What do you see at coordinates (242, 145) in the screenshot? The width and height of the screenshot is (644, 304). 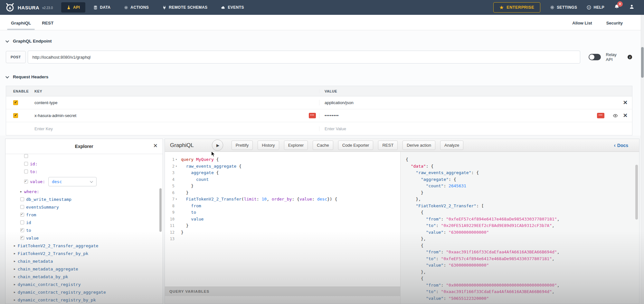 I see `toolbar-button-prettify: Prettify` at bounding box center [242, 145].